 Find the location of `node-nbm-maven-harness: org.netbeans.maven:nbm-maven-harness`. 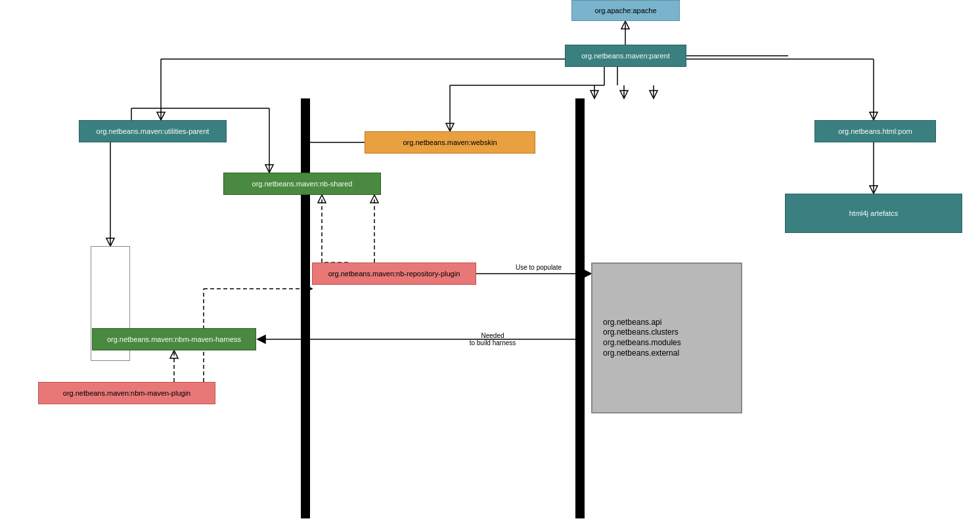

node-nbm-maven-harness: org.netbeans.maven:nbm-maven-harness is located at coordinates (174, 339).